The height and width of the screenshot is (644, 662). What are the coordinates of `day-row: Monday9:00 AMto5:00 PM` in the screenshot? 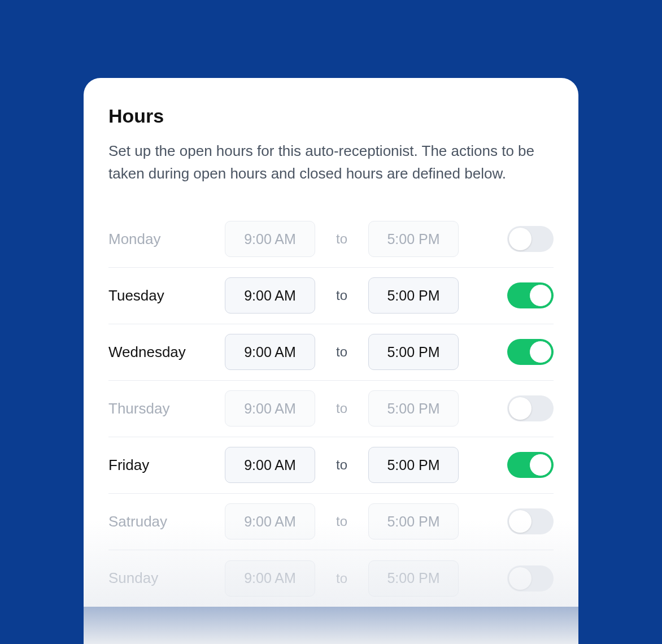 It's located at (331, 240).